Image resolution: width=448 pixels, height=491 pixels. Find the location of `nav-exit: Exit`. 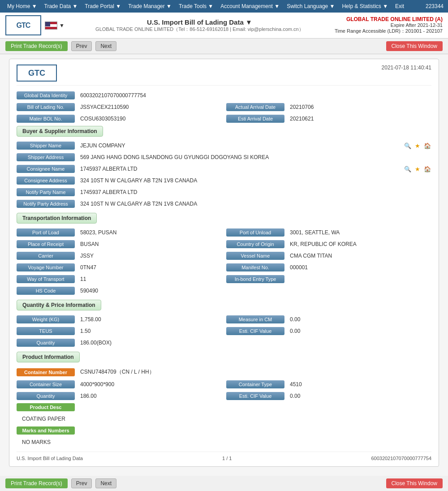

nav-exit: Exit is located at coordinates (400, 6).